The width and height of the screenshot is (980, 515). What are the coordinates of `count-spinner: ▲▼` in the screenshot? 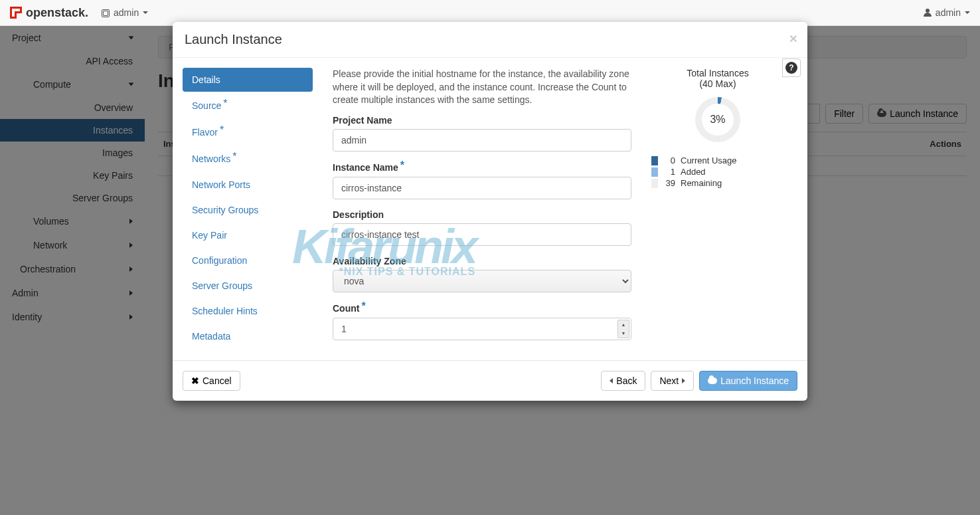 It's located at (623, 329).